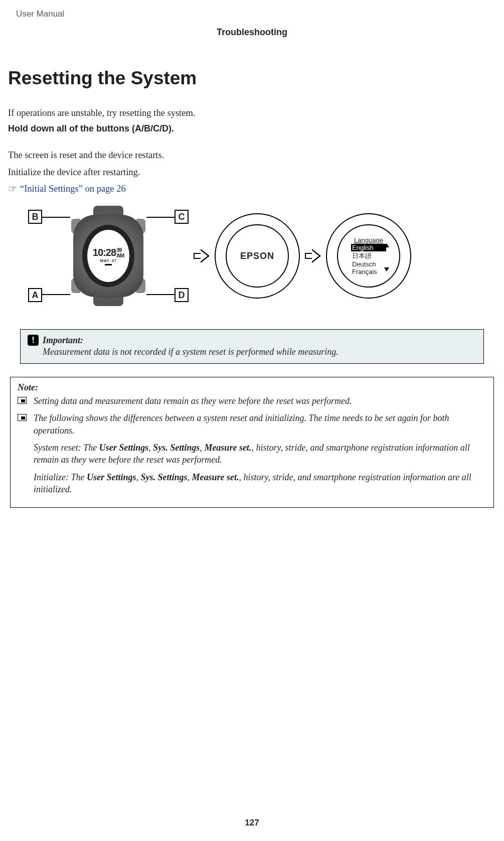 The image size is (504, 841). I want to click on watch-body: 10:28 39 AM MAY. 27, so click(108, 256).